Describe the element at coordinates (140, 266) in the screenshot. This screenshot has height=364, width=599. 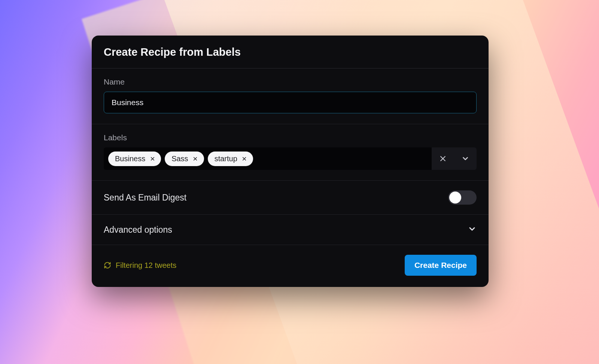
I see `filter-status: Filtering 12 tweets` at that location.